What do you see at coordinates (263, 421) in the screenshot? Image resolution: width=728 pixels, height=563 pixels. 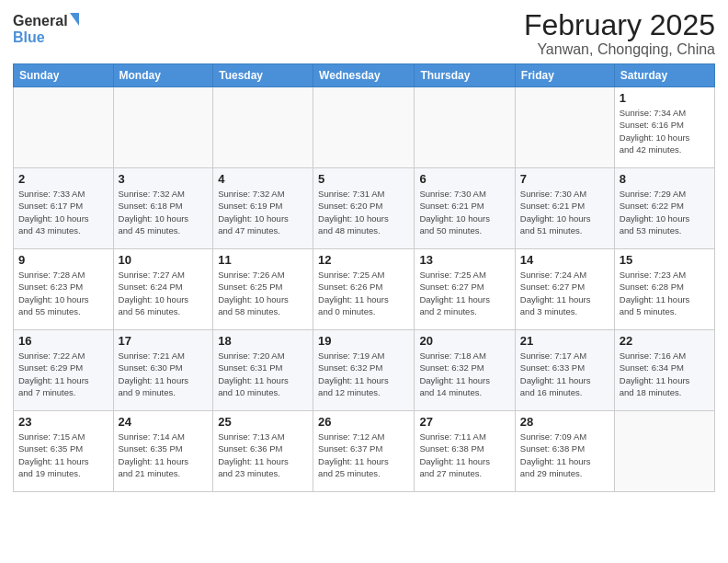 I see `day-number: 25` at bounding box center [263, 421].